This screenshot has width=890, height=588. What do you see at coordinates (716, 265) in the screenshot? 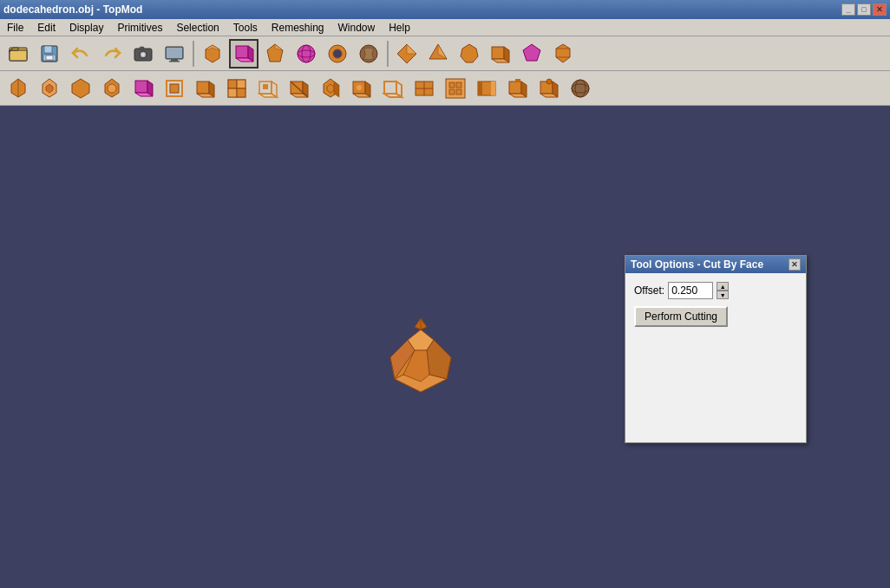
I see `tool-panel-header: Tool Options - Cut By Face ✕` at bounding box center [716, 265].